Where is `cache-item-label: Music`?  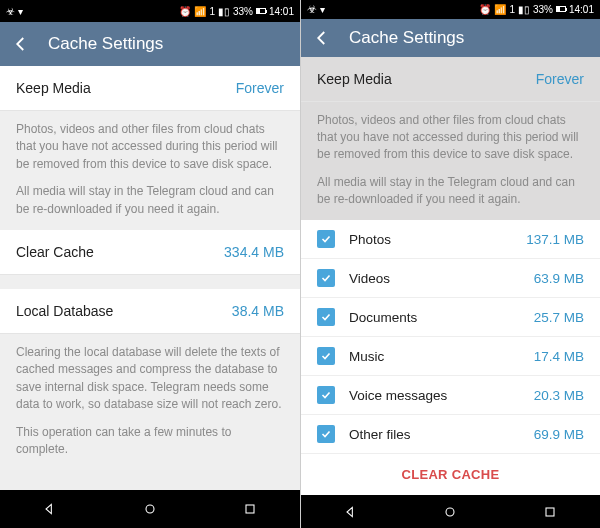
cache-item-label: Music is located at coordinates (442, 356).